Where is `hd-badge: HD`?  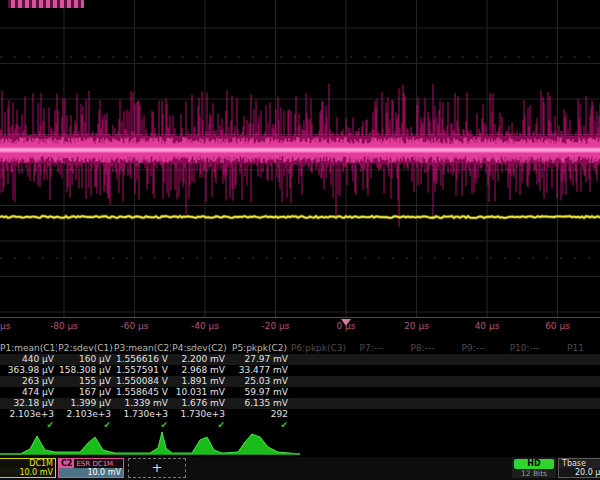
hd-badge: HD is located at coordinates (534, 464).